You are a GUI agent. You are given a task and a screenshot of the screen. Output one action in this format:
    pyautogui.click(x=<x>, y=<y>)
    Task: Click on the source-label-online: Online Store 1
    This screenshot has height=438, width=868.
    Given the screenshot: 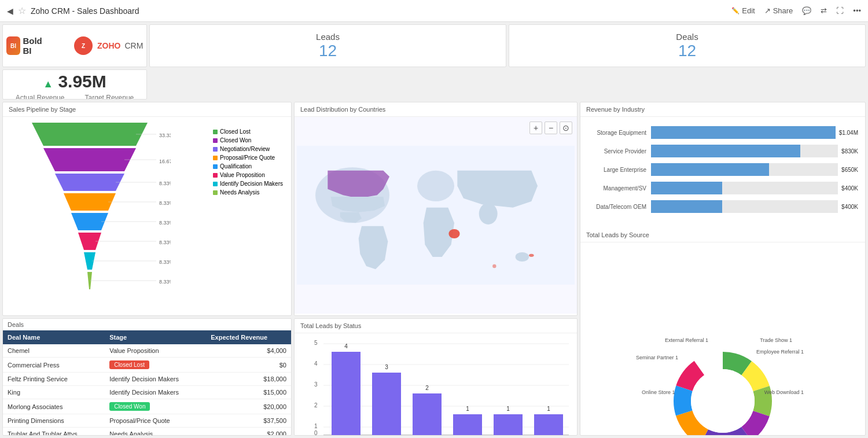 What is the action you would take?
    pyautogui.click(x=659, y=392)
    